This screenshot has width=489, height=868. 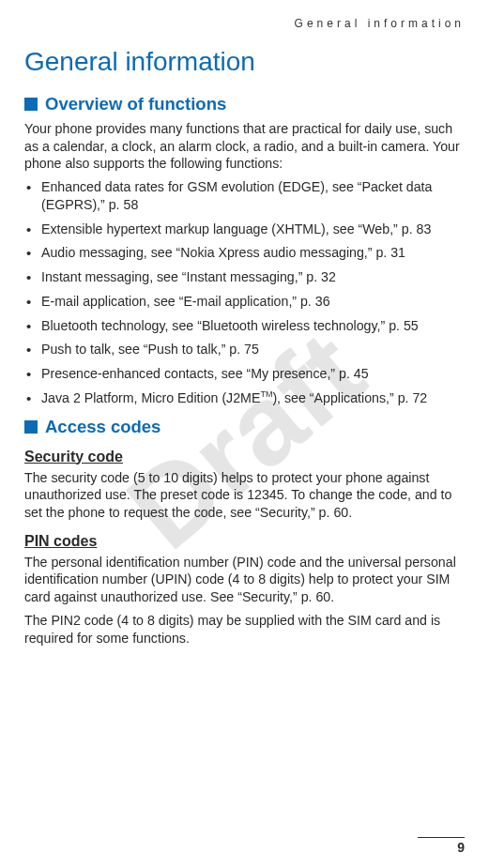 What do you see at coordinates (244, 541) in the screenshot?
I see `subheading-pin-codes: PIN codes` at bounding box center [244, 541].